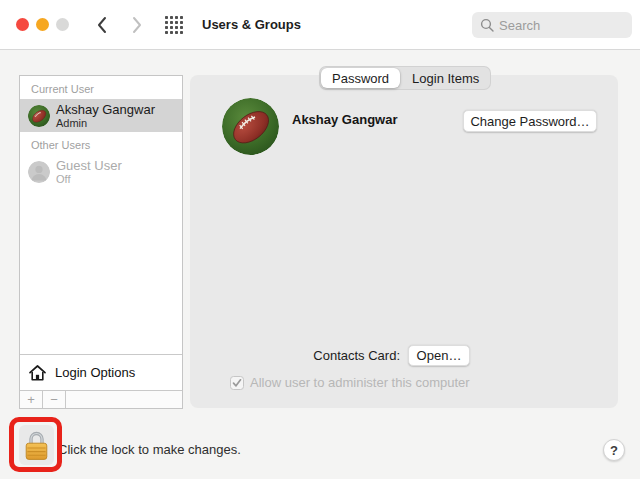 The height and width of the screenshot is (479, 640). What do you see at coordinates (54, 400) in the screenshot?
I see `remove-user-button: −` at bounding box center [54, 400].